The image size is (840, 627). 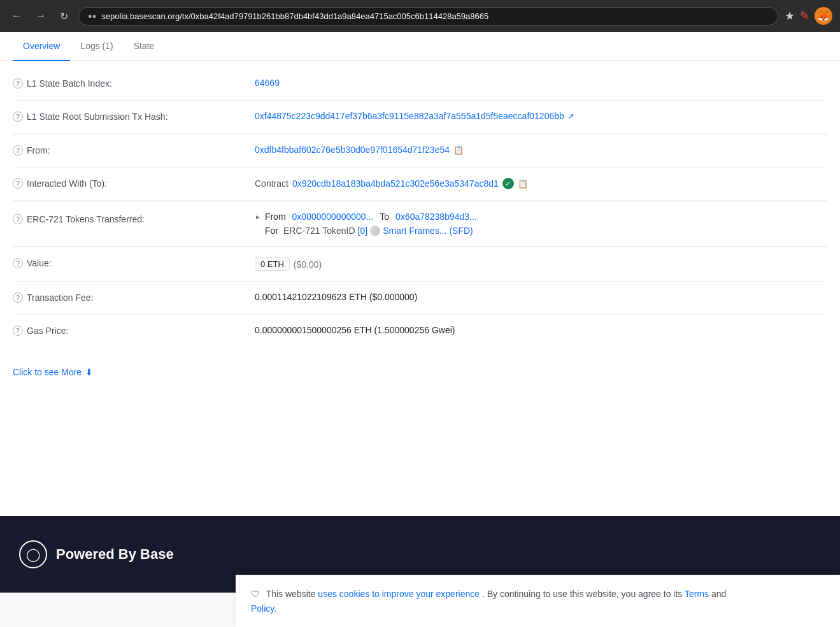 What do you see at coordinates (41, 16) in the screenshot?
I see `forward-button: →` at bounding box center [41, 16].